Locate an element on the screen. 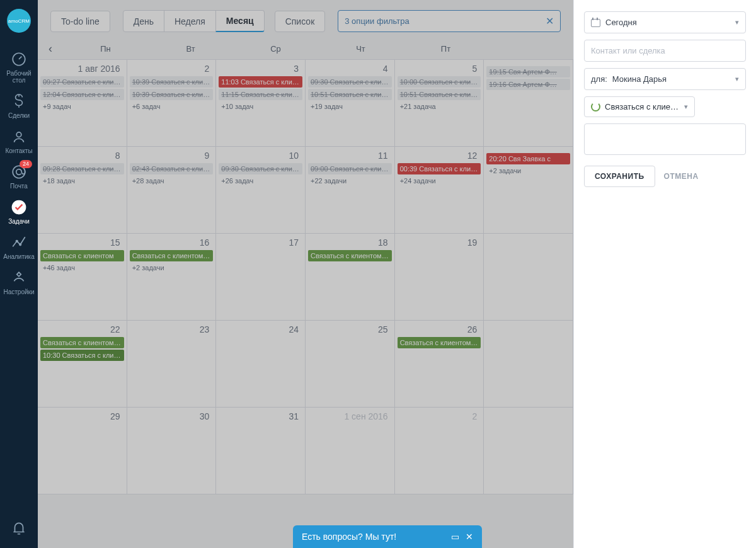  calendar-event: Связаться с клиентом Алексей… , Сделать … is located at coordinates (440, 343).